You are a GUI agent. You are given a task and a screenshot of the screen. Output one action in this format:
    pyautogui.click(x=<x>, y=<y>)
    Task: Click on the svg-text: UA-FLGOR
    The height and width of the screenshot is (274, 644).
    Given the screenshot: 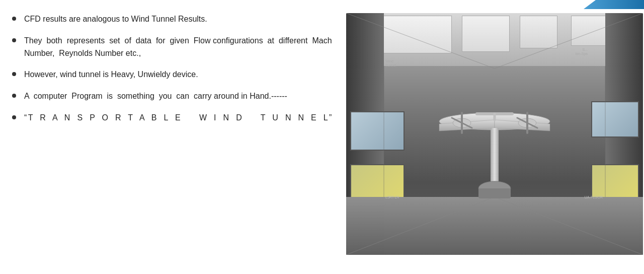 What is the action you would take?
    pyautogui.click(x=594, y=197)
    